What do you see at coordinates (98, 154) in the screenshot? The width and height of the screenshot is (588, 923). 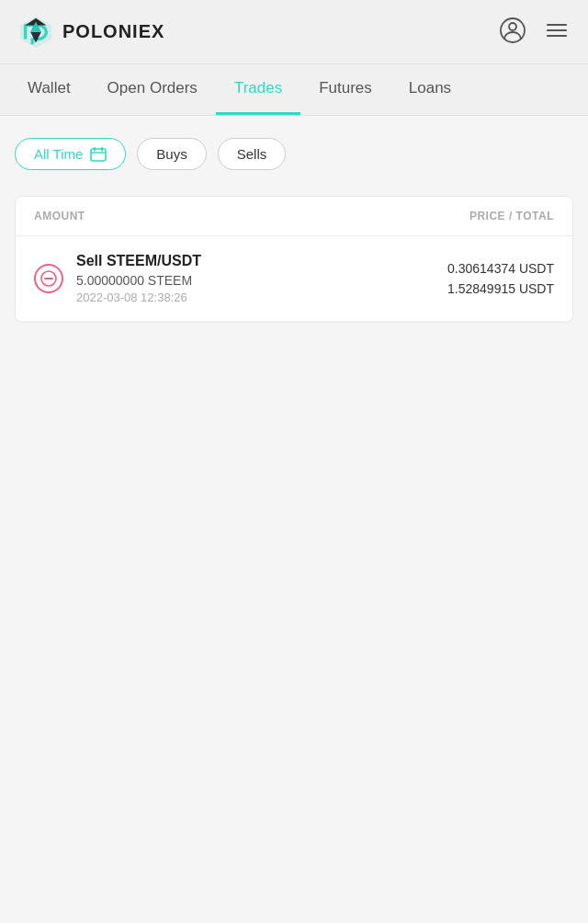 I see `calendar-icon` at bounding box center [98, 154].